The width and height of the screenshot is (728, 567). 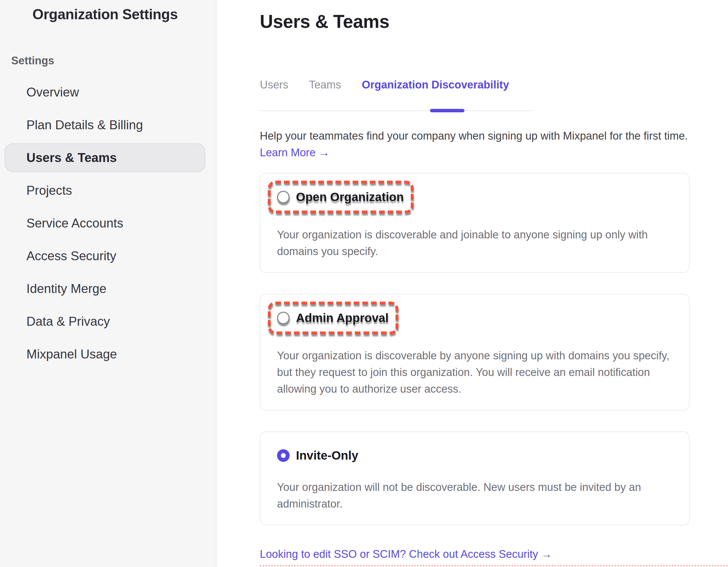 What do you see at coordinates (283, 318) in the screenshot?
I see `radio-admin-approval` at bounding box center [283, 318].